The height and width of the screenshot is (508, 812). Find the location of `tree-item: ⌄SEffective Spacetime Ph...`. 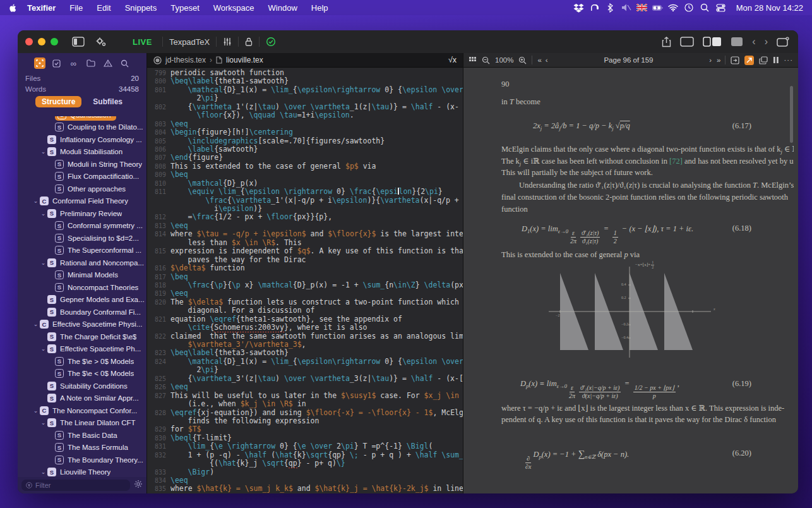

tree-item: ⌄SEffective Spacetime Ph... is located at coordinates (82, 349).